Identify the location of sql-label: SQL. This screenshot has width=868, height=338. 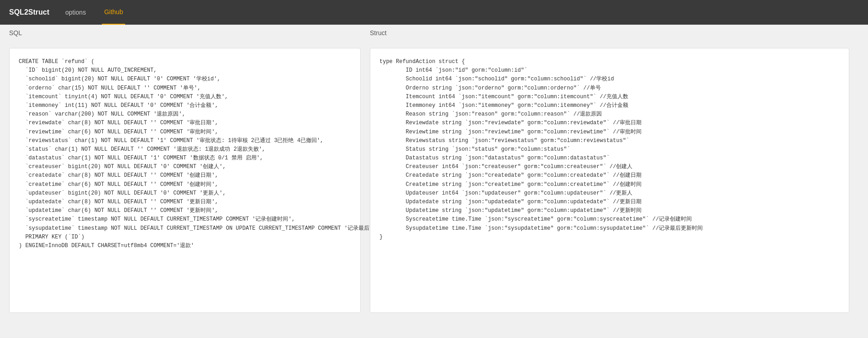
(185, 33).